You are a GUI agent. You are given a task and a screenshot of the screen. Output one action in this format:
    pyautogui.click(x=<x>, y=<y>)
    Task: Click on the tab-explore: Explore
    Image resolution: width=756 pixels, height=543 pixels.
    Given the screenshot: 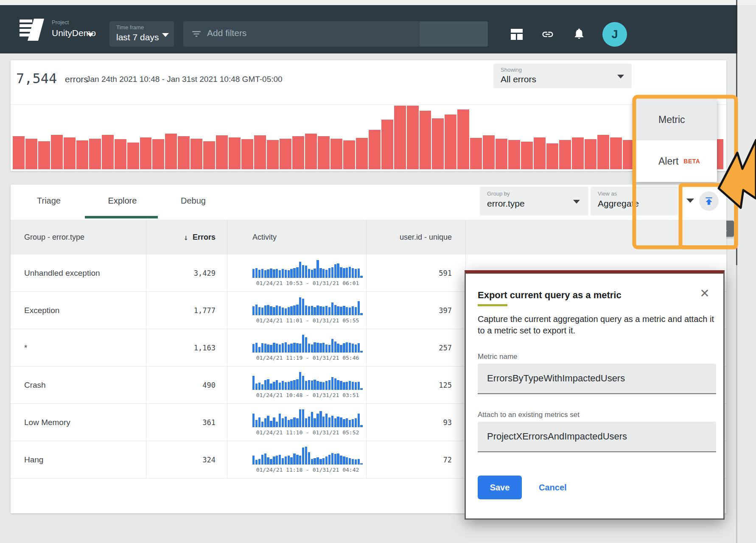 What is the action you would take?
    pyautogui.click(x=122, y=201)
    